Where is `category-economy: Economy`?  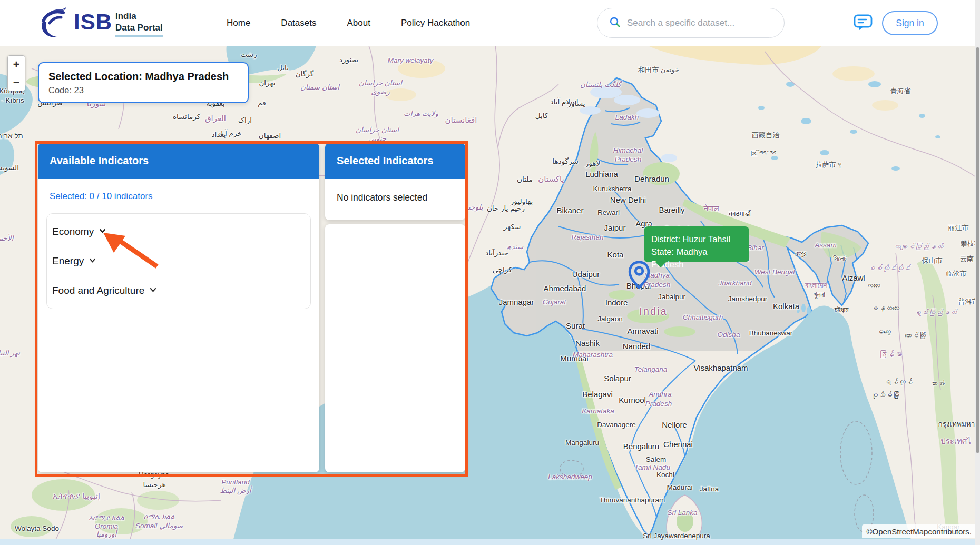 category-economy: Economy is located at coordinates (179, 232).